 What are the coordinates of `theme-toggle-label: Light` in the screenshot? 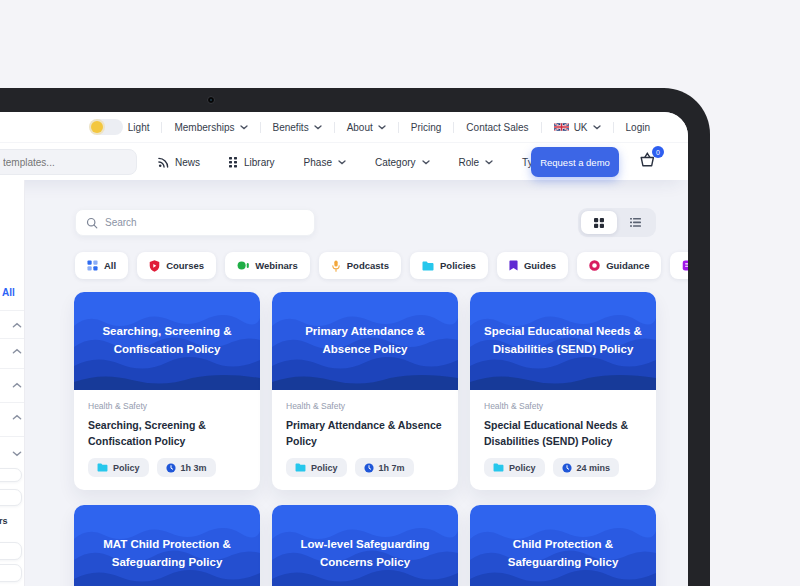 It's located at (139, 128).